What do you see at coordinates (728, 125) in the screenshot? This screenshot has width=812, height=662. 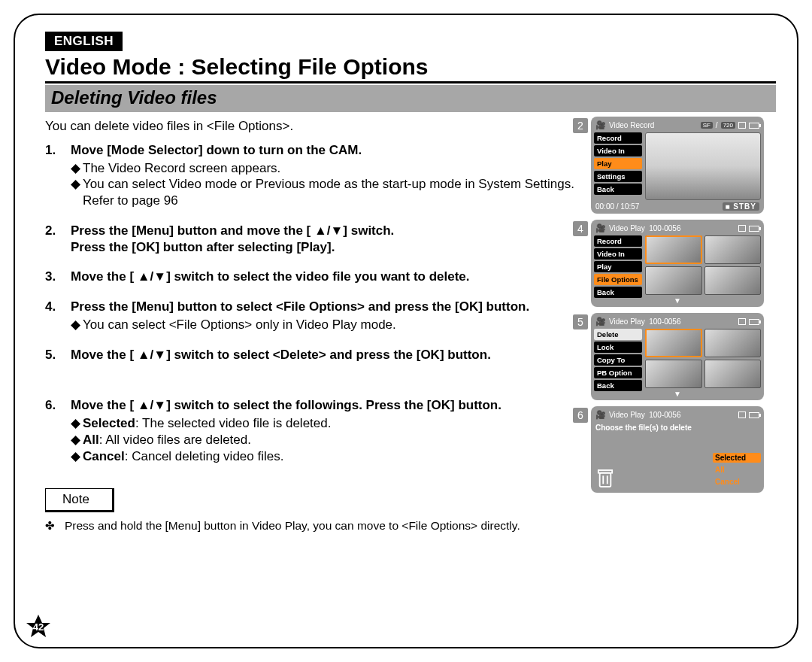 I see `lcd-pill: 720` at bounding box center [728, 125].